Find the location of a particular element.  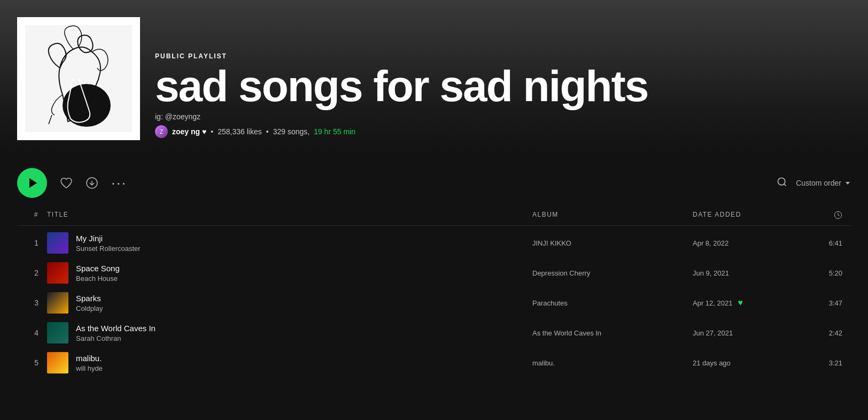

playlist-meta: Z zoey ng ♥ • 258,336 likes • 329 songs,… is located at coordinates (401, 132).